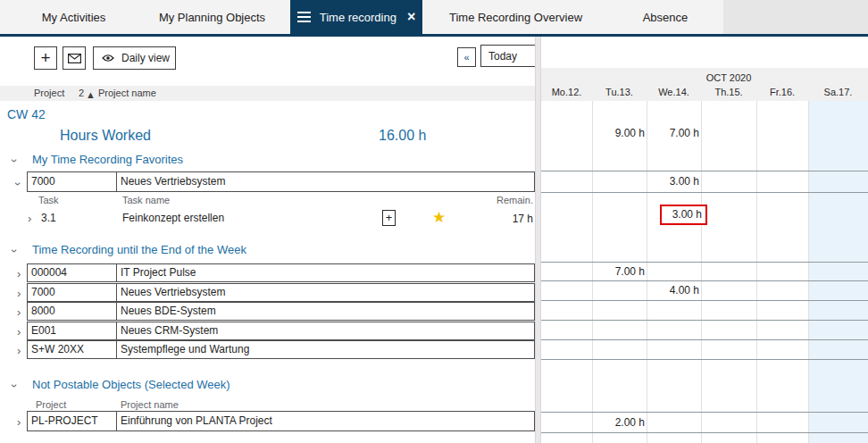  I want to click on highlighted-hours-cell-we: 3.00 h, so click(684, 214).